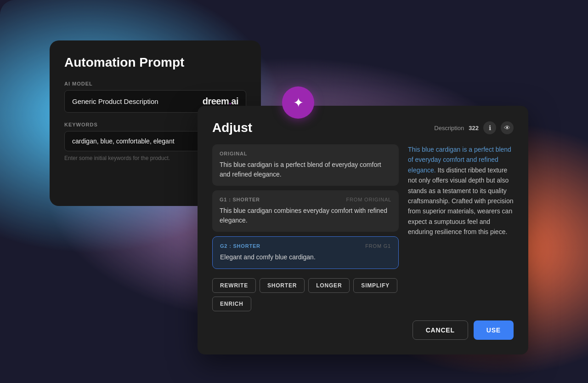  Describe the element at coordinates (363, 128) in the screenshot. I see `adjust-header: Adjust Description 322 ℹ 👁` at that location.